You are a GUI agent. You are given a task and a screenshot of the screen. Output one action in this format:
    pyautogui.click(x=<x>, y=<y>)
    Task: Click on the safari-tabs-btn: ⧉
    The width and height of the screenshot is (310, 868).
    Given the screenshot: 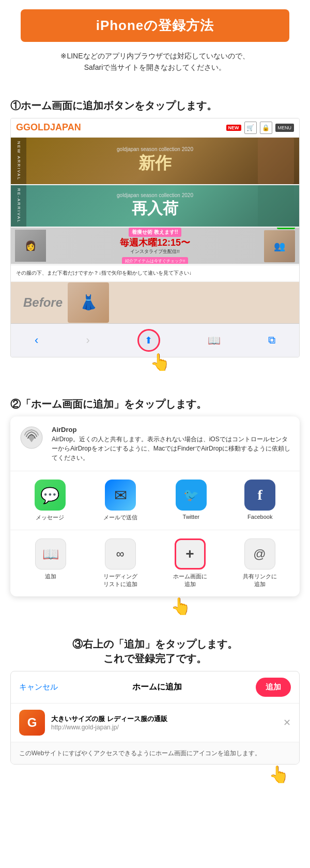 What is the action you would take?
    pyautogui.click(x=272, y=340)
    